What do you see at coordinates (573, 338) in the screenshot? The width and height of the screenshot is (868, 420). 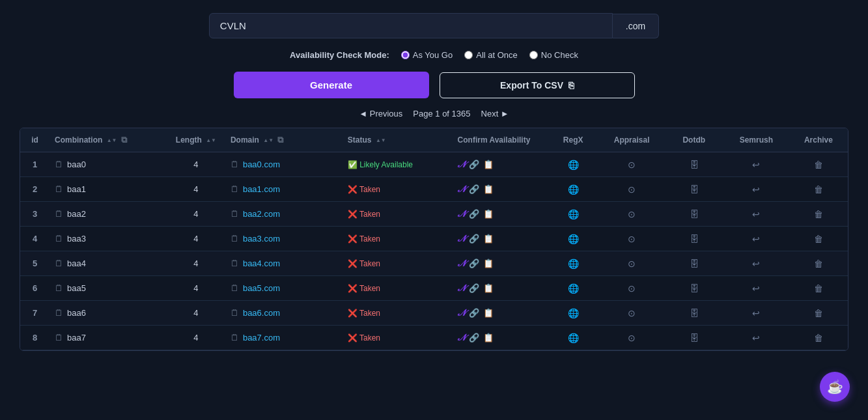 I see `cell-regx: 🌐` at bounding box center [573, 338].